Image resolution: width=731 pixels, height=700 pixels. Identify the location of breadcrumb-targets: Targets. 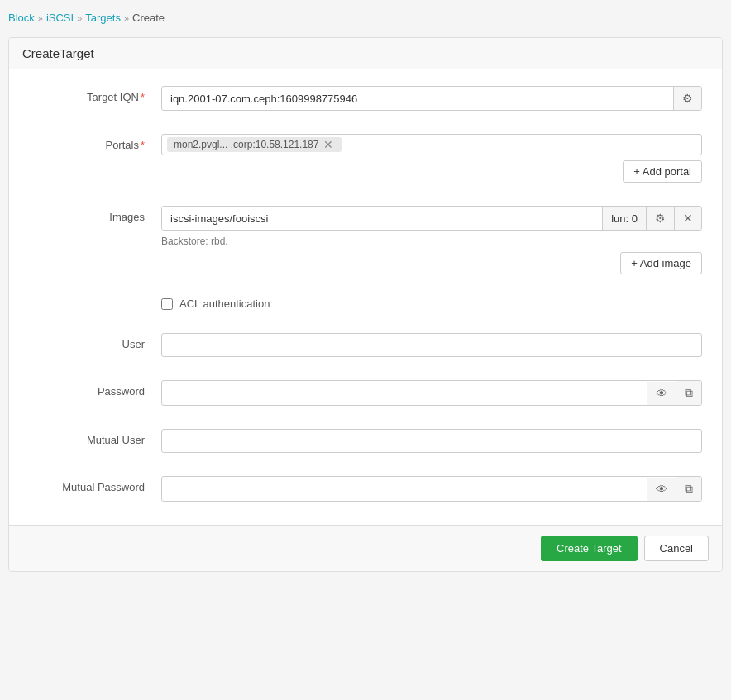
(103, 18).